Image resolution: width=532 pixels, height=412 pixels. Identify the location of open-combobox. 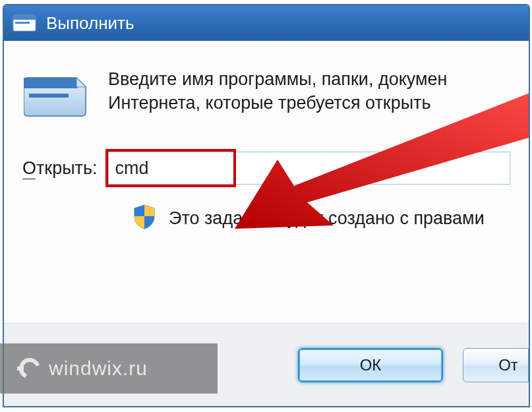
(309, 168).